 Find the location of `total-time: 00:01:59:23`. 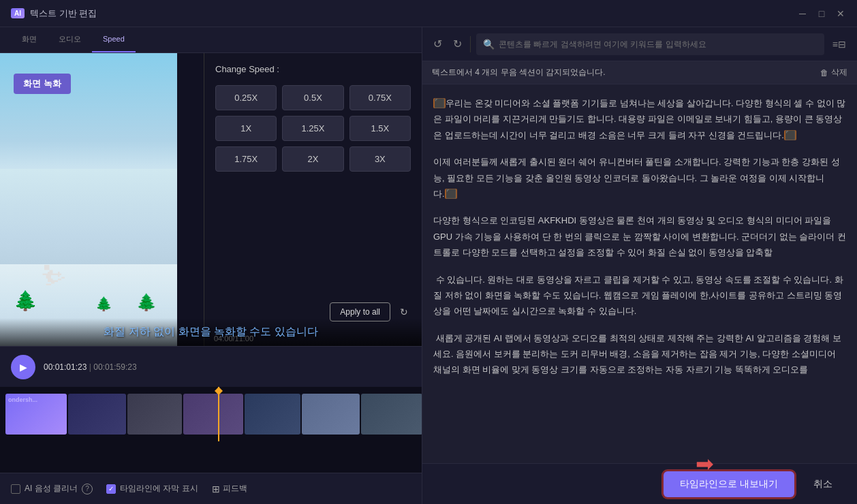

total-time: 00:01:59:23 is located at coordinates (114, 367).